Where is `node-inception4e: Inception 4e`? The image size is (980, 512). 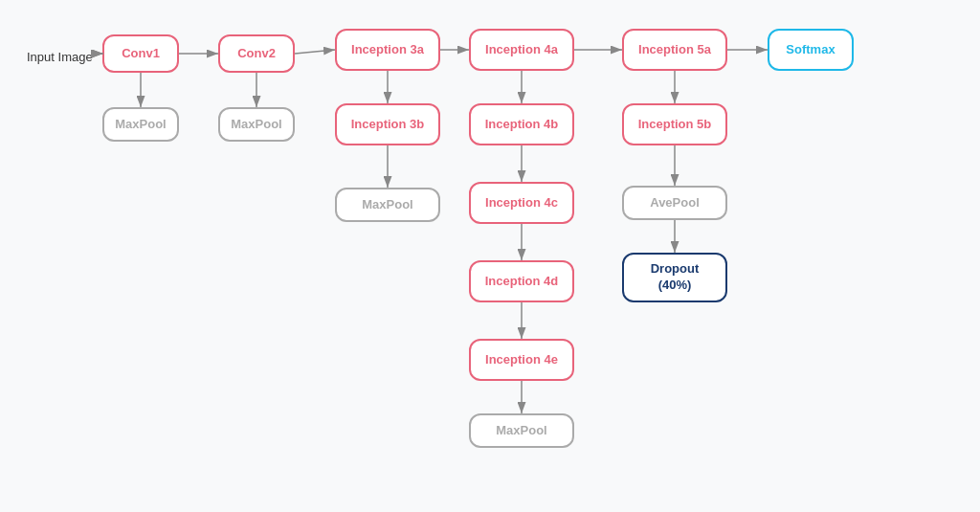
node-inception4e: Inception 4e is located at coordinates (522, 360).